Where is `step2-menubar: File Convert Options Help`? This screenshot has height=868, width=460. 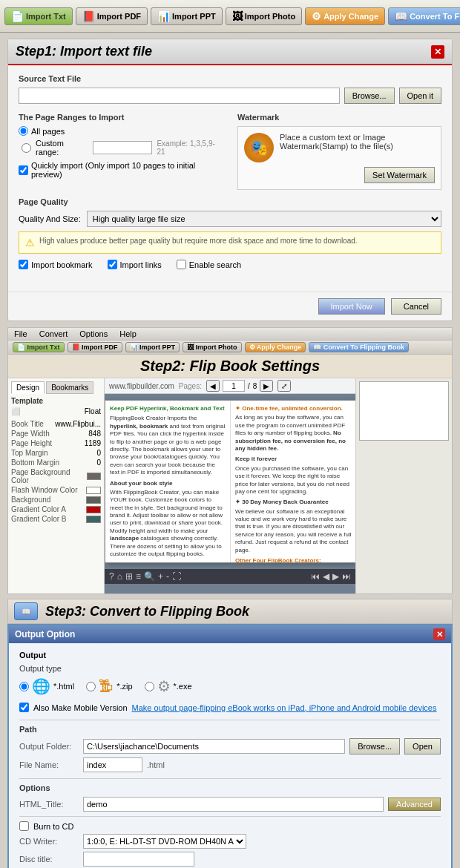 step2-menubar: File Convert Options Help is located at coordinates (230, 334).